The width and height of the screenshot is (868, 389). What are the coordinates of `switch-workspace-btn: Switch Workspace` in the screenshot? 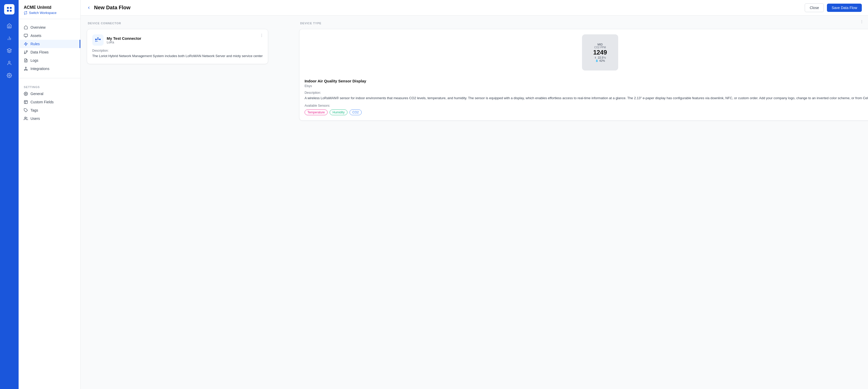 It's located at (50, 13).